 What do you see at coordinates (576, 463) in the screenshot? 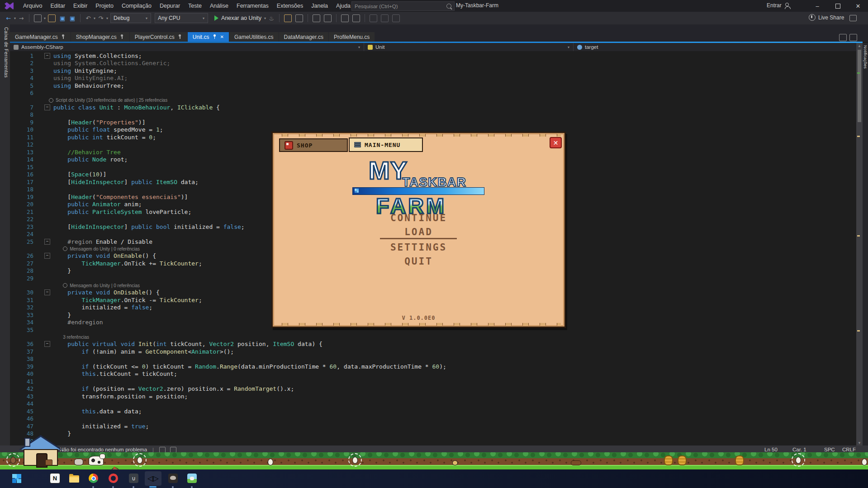
I see `sprite-log` at bounding box center [576, 463].